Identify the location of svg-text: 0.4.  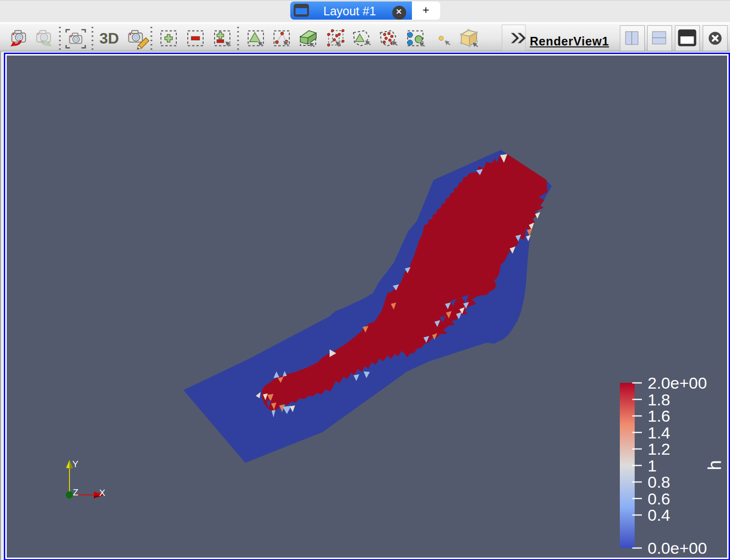
(659, 515).